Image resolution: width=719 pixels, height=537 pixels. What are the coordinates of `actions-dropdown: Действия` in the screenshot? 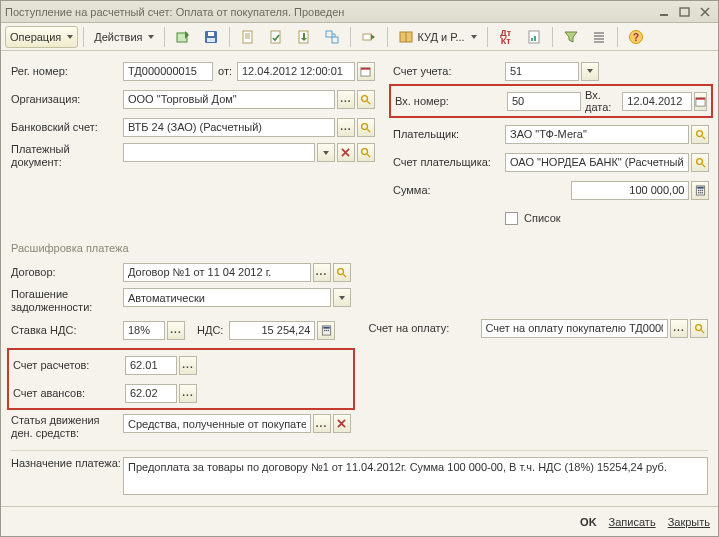 It's located at (124, 37).